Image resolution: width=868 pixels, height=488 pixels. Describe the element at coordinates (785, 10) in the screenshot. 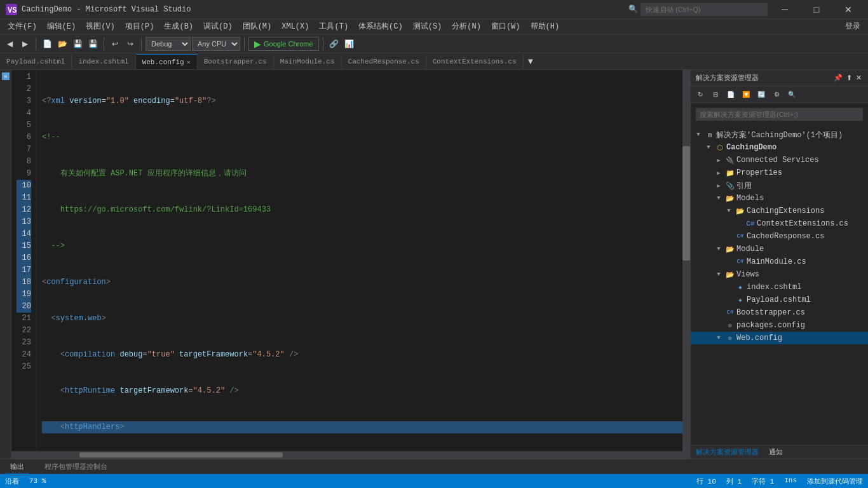

I see `minimize-button: ─` at that location.